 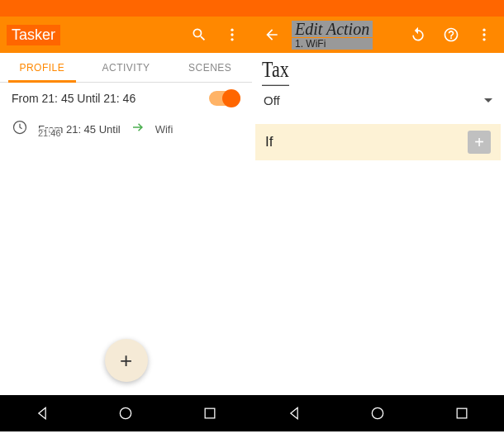 What do you see at coordinates (252, 8) in the screenshot?
I see `status-bar: WIND ▾ N G ▢ 📳 ◥ ◢ 53% ▬ 22:13 I WIND ▾ …` at bounding box center [252, 8].